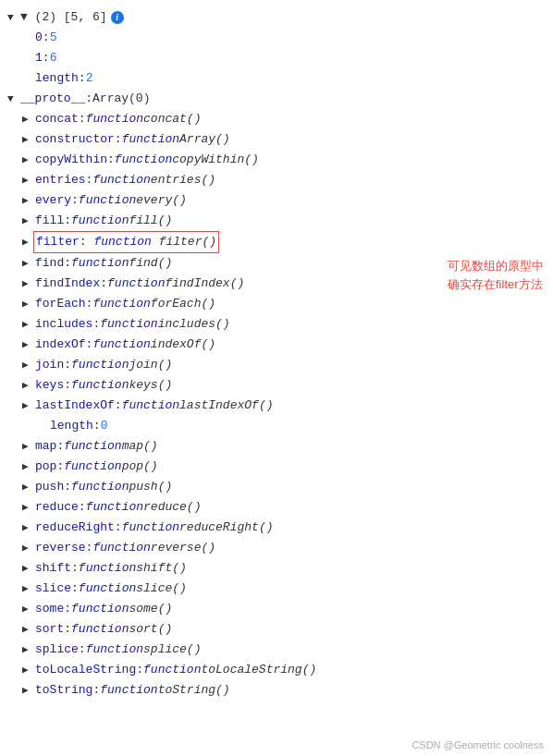 This screenshot has width=553, height=756. Describe the element at coordinates (280, 180) in the screenshot. I see `list-item: entries: function entries()` at that location.